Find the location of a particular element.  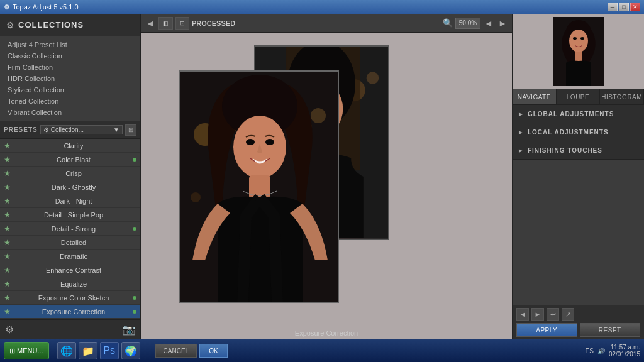

preset-item-colorburst: ★ Color Blast is located at coordinates (70, 160).